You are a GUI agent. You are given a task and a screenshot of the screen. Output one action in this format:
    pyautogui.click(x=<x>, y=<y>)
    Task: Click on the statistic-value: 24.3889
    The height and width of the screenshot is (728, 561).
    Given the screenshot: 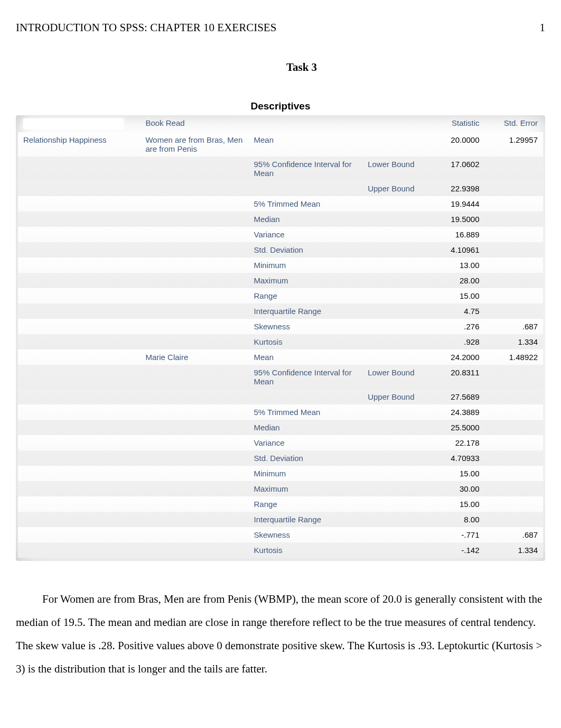 What is the action you would take?
    pyautogui.click(x=459, y=412)
    